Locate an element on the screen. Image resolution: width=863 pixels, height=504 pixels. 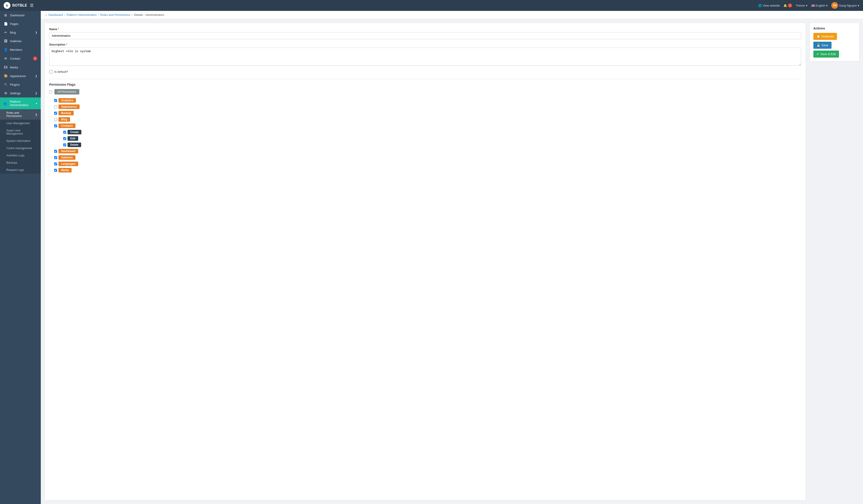
view-website-label: View website is located at coordinates (771, 5).